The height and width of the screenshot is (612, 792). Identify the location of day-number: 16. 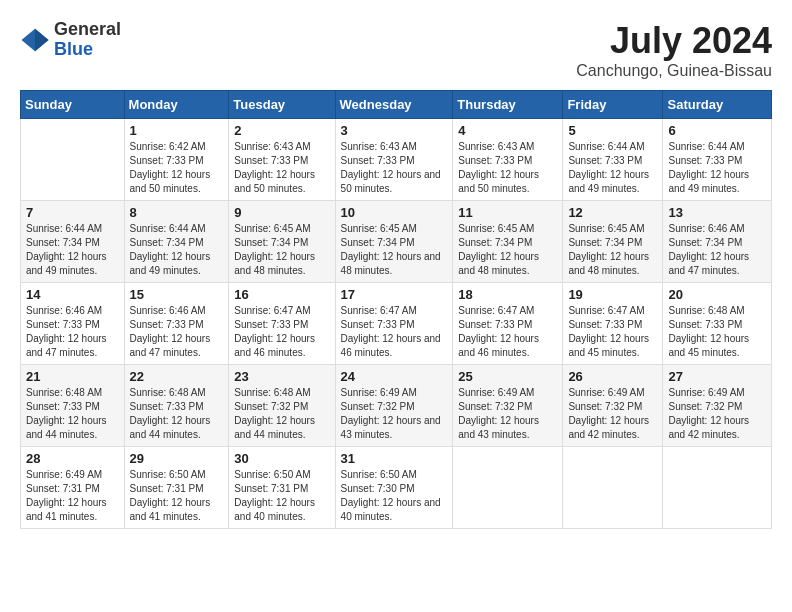
(282, 294).